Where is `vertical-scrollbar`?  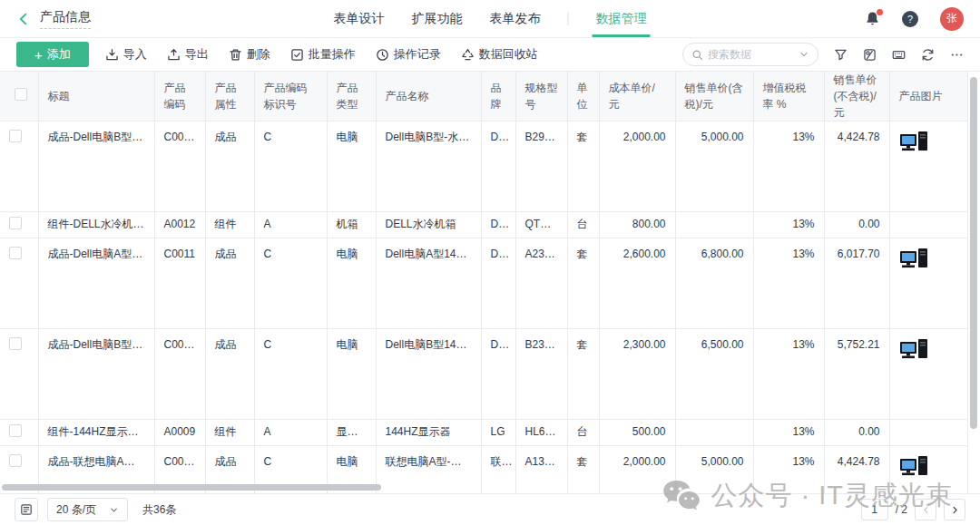 vertical-scrollbar is located at coordinates (974, 253).